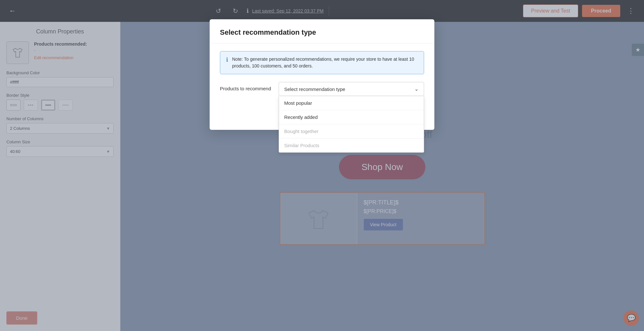 The height and width of the screenshot is (331, 644). What do you see at coordinates (325, 63) in the screenshot?
I see `info-text: Note: To generate personalized recommend…` at bounding box center [325, 63].